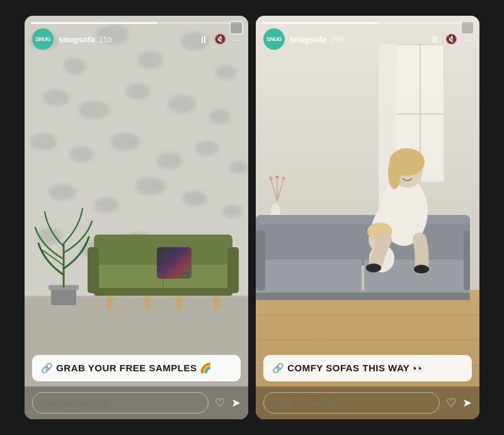 The image size is (504, 435). Describe the element at coordinates (220, 403) in the screenshot. I see `heart-icon-left: ♡` at that location.